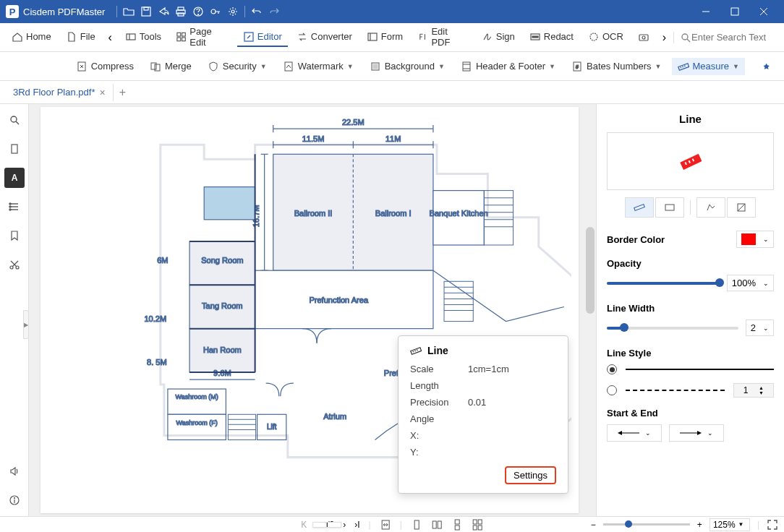 This screenshot has height=532, width=784. I want to click on app-logo: P, so click(12, 12).